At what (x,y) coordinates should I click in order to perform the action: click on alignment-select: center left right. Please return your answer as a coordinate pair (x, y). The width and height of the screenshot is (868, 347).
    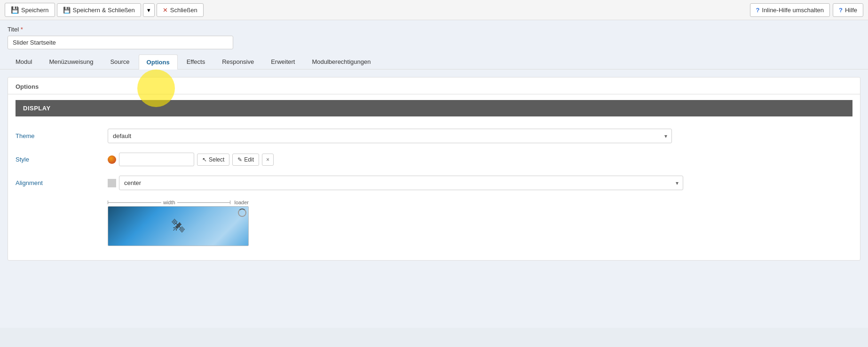
    Looking at the image, I should click on (401, 183).